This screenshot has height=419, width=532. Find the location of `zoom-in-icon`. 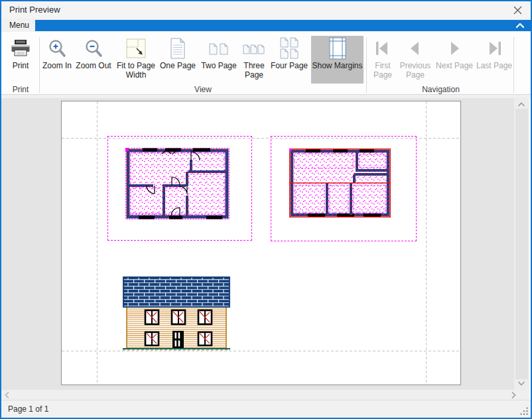

zoom-in-icon is located at coordinates (57, 48).